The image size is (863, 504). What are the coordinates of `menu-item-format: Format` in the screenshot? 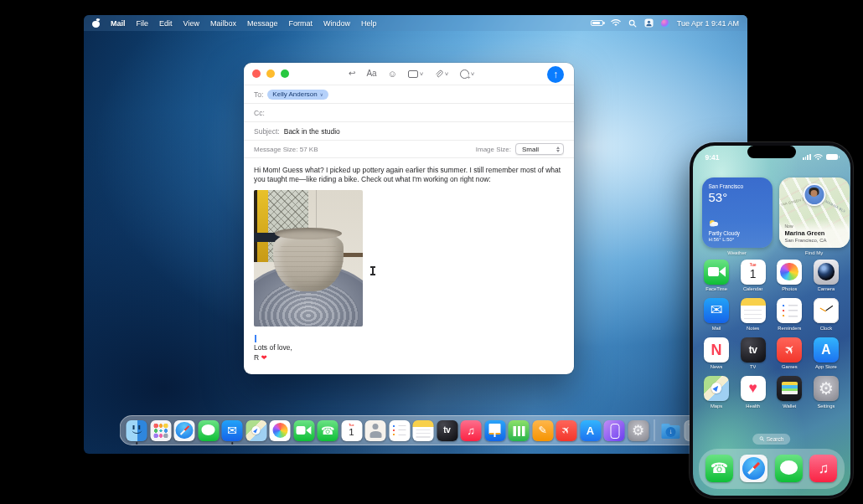 It's located at (300, 23).